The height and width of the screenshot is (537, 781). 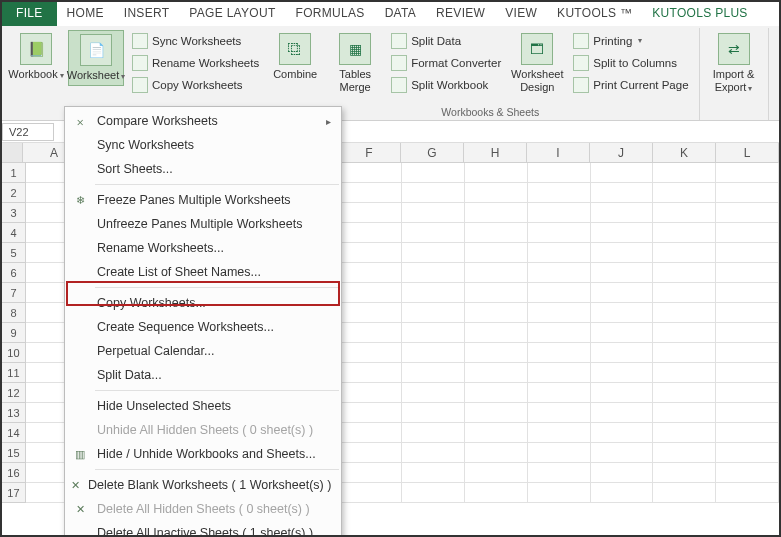 I want to click on menu-compare-worksheets: ⨉Compare Worksheets▸, so click(x=203, y=121).